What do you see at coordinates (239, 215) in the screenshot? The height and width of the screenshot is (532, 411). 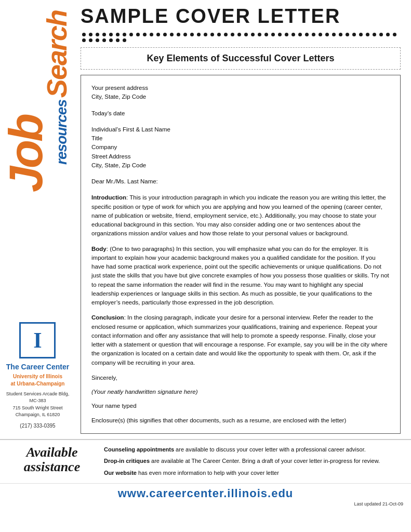 I see `intro-text: : This is your introduction paragraph in…` at bounding box center [239, 215].